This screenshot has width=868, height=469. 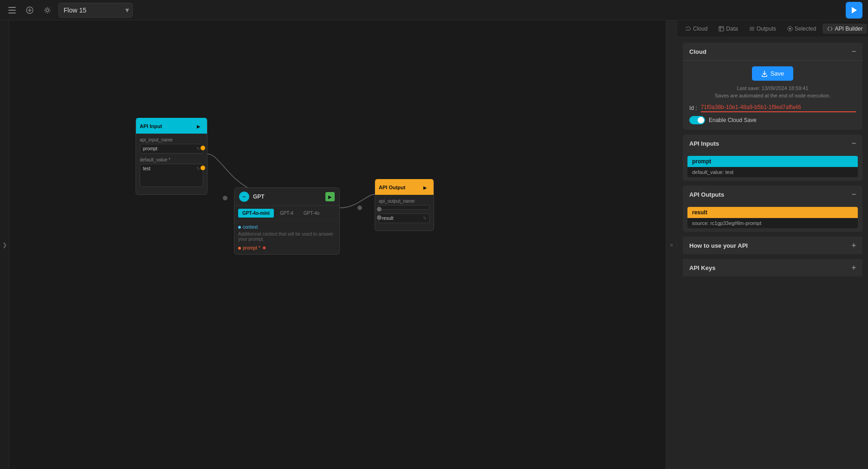 What do you see at coordinates (763, 29) in the screenshot?
I see `tab-outputs: Outputs` at bounding box center [763, 29].